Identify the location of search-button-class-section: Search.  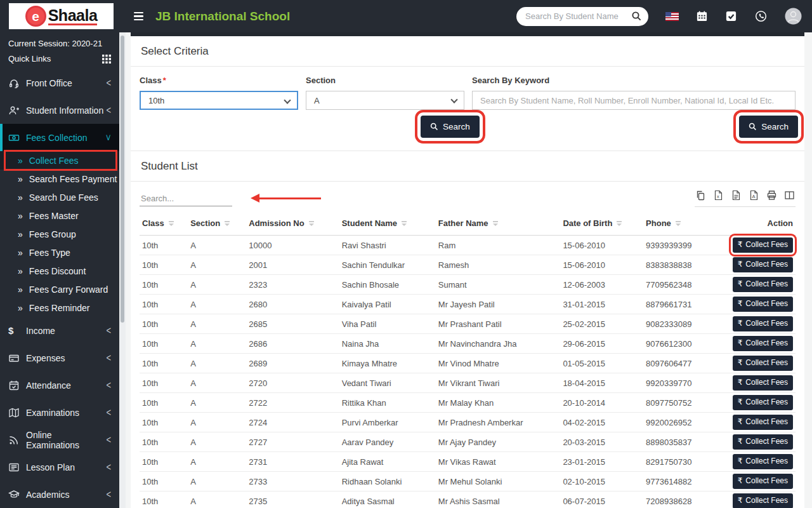
(450, 127).